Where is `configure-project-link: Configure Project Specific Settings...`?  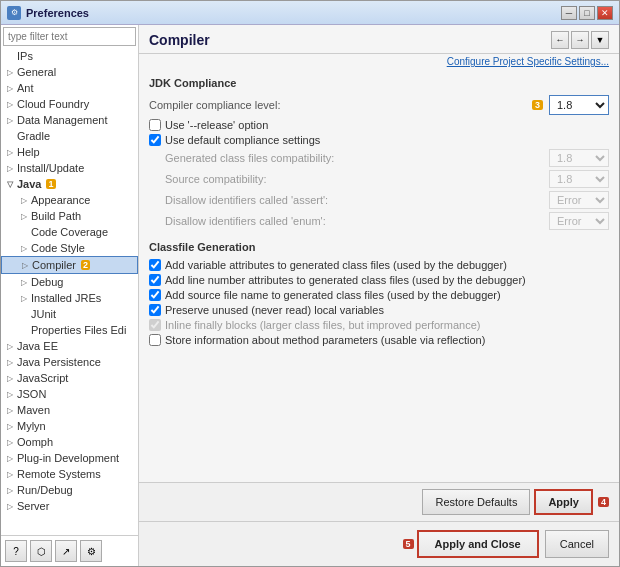 configure-project-link: Configure Project Specific Settings... is located at coordinates (379, 62).